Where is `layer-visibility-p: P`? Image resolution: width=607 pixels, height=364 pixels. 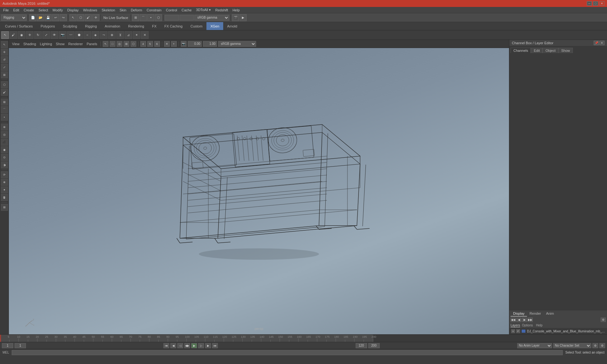
layer-visibility-p: P is located at coordinates (518, 331).